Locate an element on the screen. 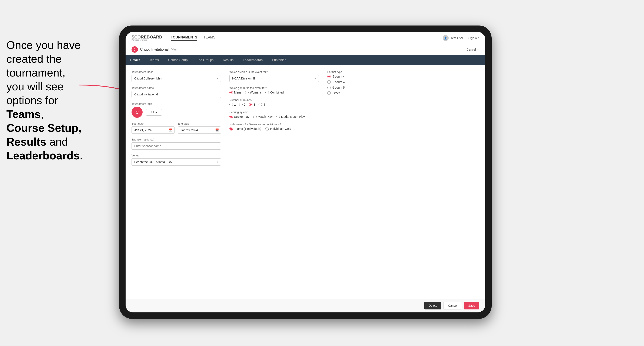 Image resolution: width=644 pixels, height=346 pixels. gender-womens: Womens is located at coordinates (254, 92).